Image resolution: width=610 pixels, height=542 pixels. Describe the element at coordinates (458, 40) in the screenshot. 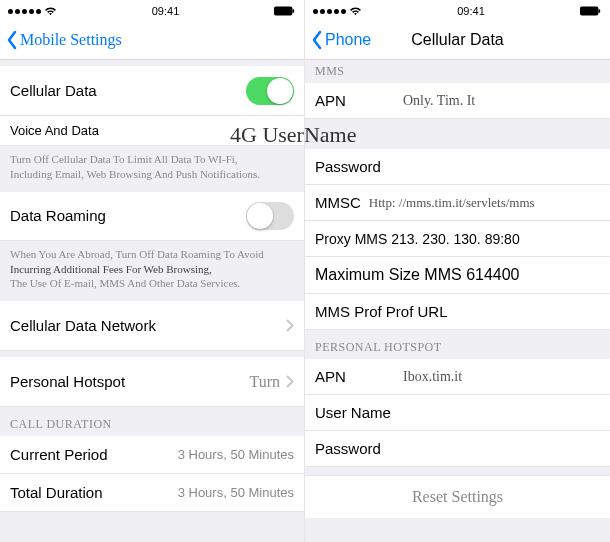

I see `nav-bar-right: Phone Cellular Data` at that location.